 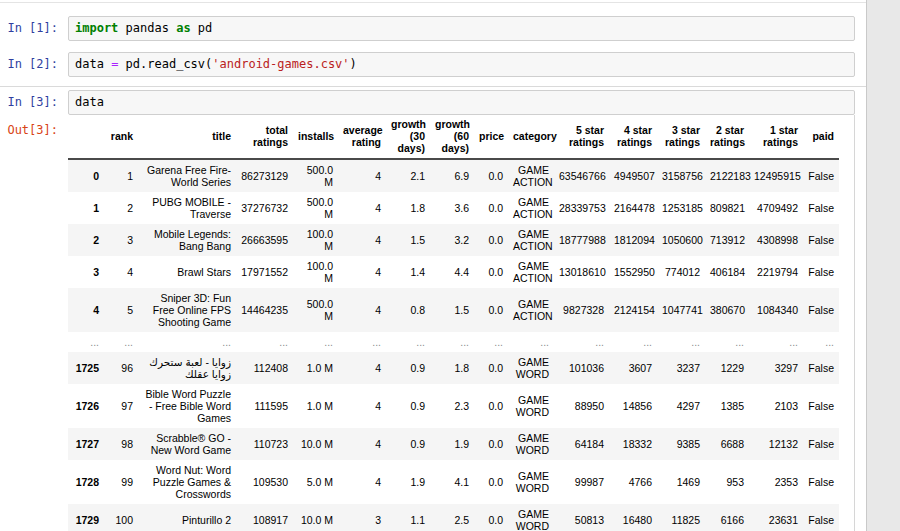 I want to click on cell: 4.1, so click(x=452, y=482).